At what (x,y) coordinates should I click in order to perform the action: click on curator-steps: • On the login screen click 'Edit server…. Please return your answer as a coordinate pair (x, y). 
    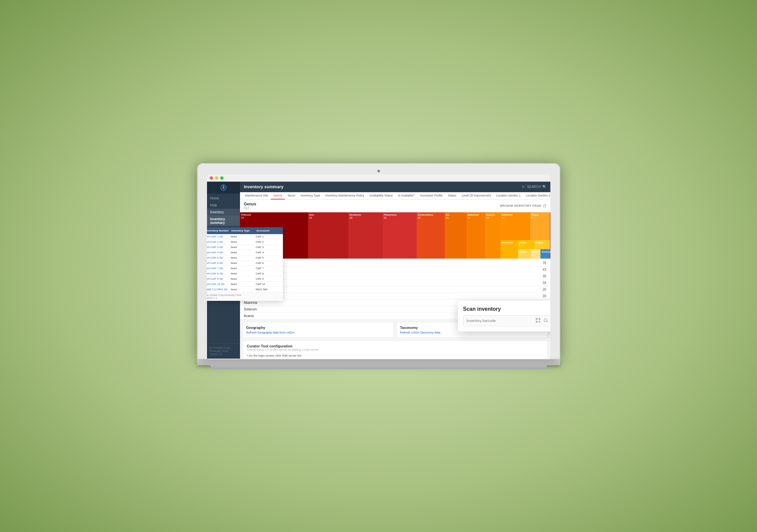
    Looking at the image, I should click on (395, 356).